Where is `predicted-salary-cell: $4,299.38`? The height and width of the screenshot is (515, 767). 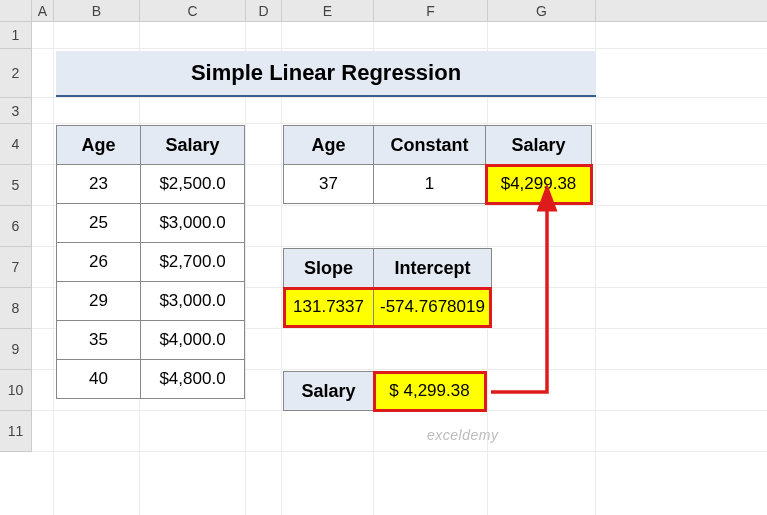
predicted-salary-cell: $4,299.38 is located at coordinates (539, 184).